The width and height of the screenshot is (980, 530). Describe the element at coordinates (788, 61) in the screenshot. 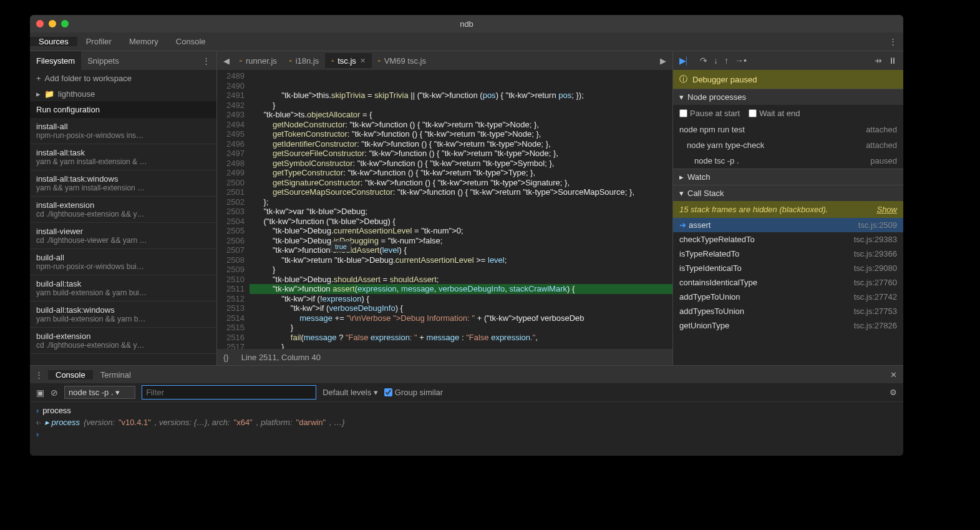

I see `debugger-toolbar: ▶⎸ ↷ ↓ ↑ →• ⇸ ⏸` at that location.